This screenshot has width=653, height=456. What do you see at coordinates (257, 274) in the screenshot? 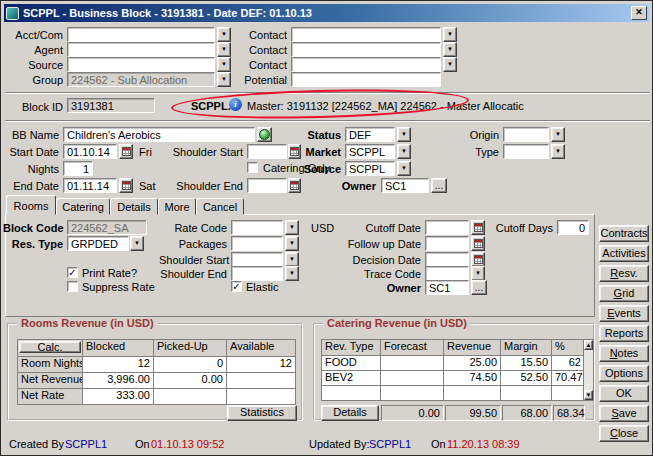
I see `shoulder-end-rate-field` at bounding box center [257, 274].